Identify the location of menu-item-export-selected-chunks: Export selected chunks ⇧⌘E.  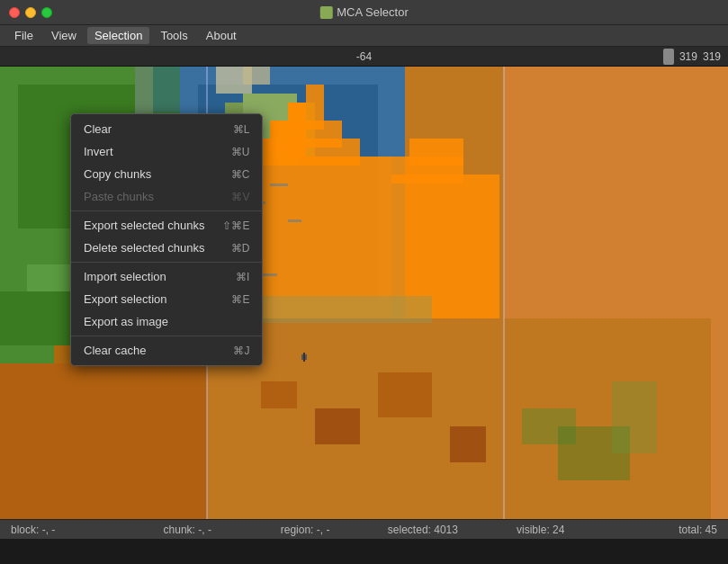
(166, 225).